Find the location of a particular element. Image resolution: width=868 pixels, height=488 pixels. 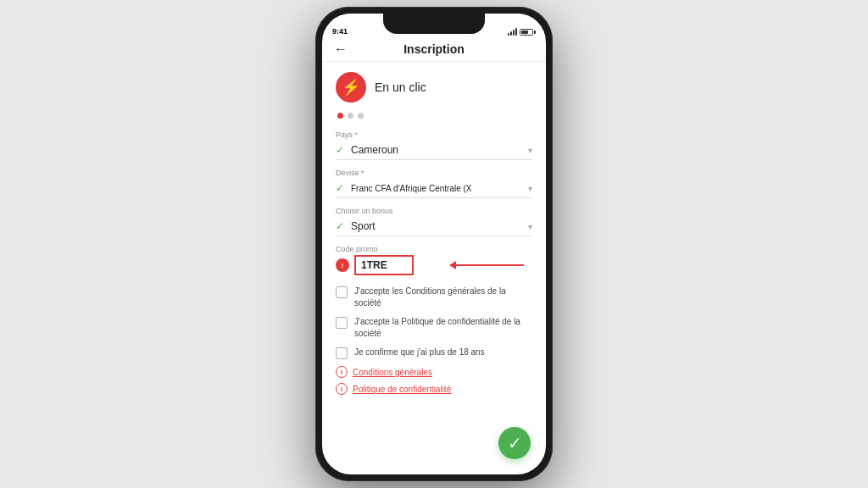

pays-chevron-icon: ▾ is located at coordinates (531, 151).